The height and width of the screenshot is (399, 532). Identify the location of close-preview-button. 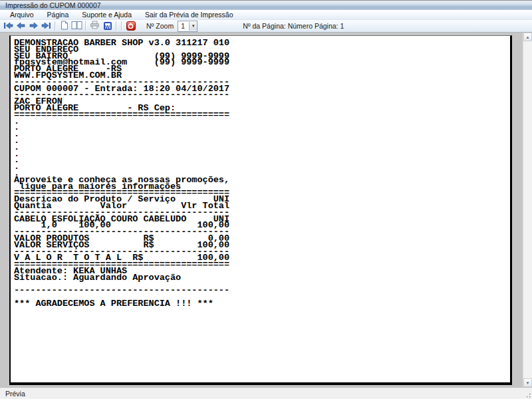
(130, 27).